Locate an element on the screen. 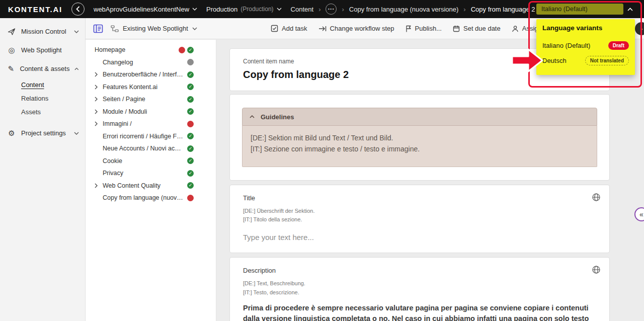 The image size is (644, 321). task-checkbox-icon is located at coordinates (275, 28).